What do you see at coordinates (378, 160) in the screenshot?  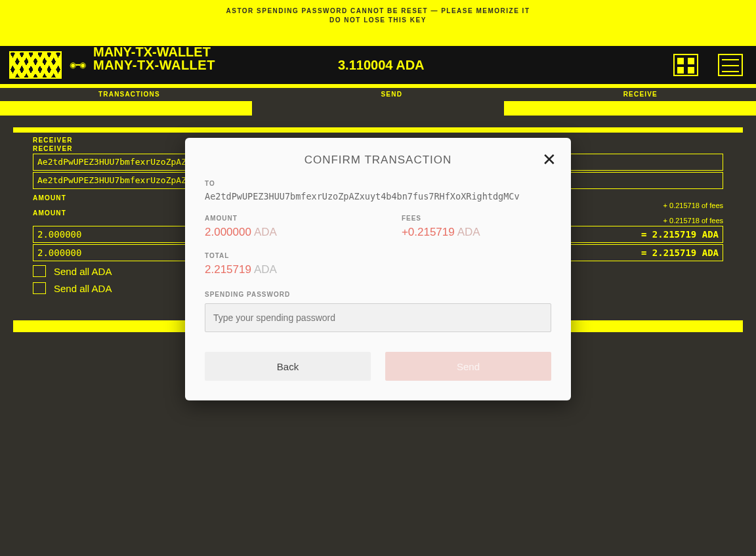 I see `modal-title: CONFIRM TRANSACTION` at bounding box center [378, 160].